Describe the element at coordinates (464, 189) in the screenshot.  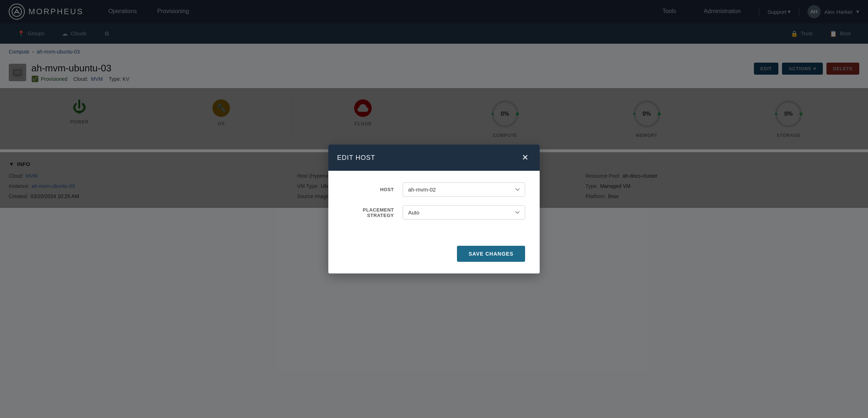
I see `host-select: ah-mvm-01 ah-mvm-02 ah-mvm-03` at that location.